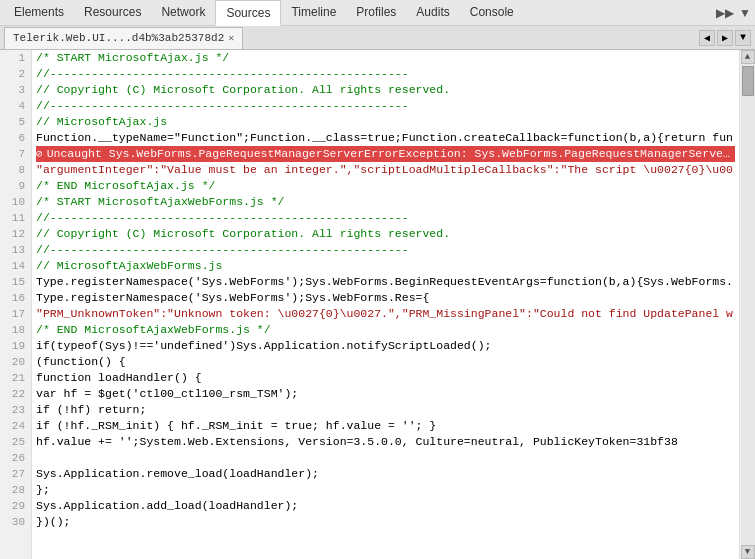  I want to click on code-line-4: //--------------------------------------…, so click(386, 106).